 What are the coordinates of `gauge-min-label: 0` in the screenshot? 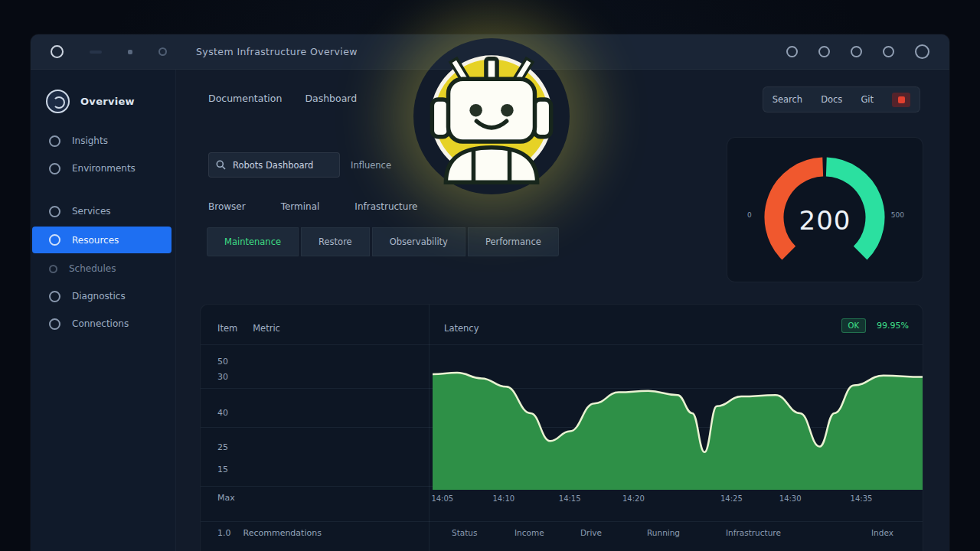 It's located at (750, 215).